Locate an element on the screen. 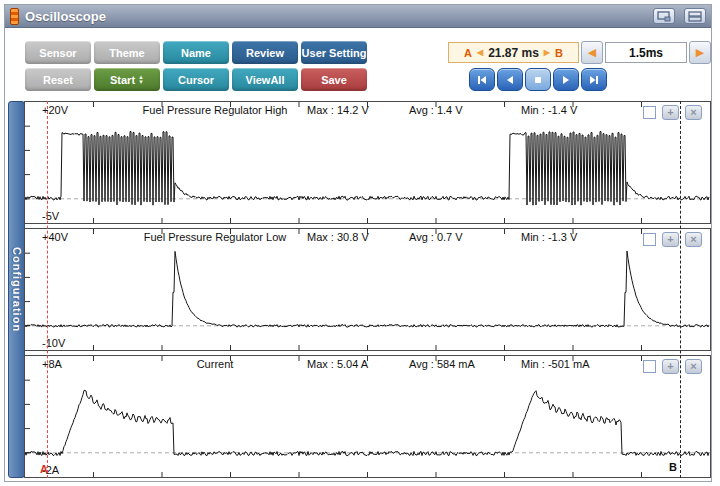 This screenshot has width=720, height=486. cursor-b-line is located at coordinates (680, 290).